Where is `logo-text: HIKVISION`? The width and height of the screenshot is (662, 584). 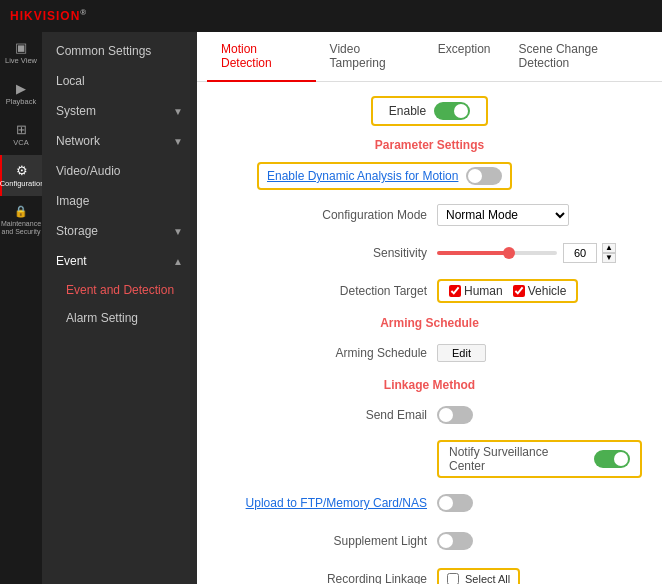
logo-text: HIKVISION is located at coordinates (45, 17).